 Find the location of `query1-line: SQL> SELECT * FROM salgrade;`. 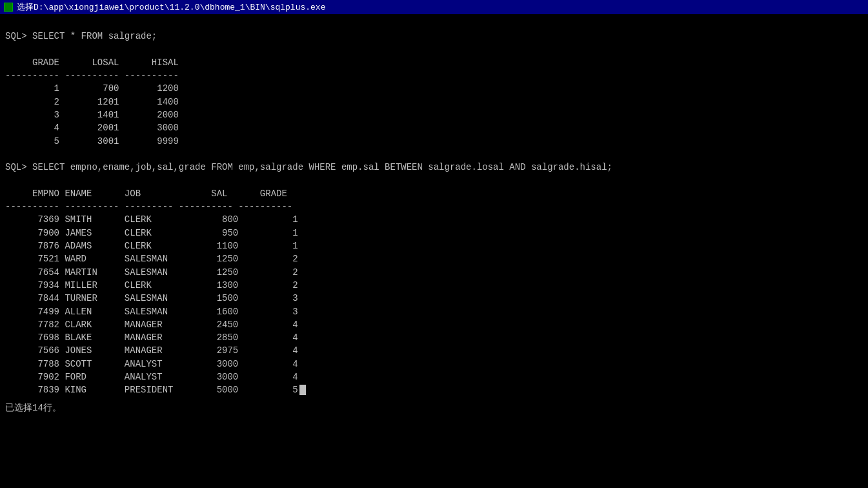

query1-line: SQL> SELECT * FROM salgrade; is located at coordinates (81, 36).